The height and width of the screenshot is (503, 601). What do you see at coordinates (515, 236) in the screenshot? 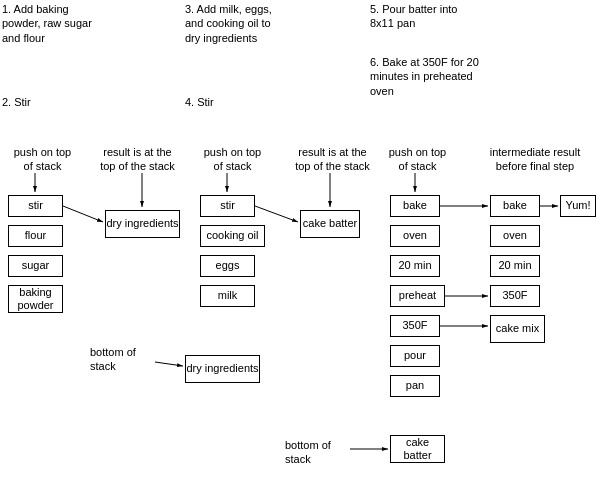
I see `oven2-box: oven` at bounding box center [515, 236].